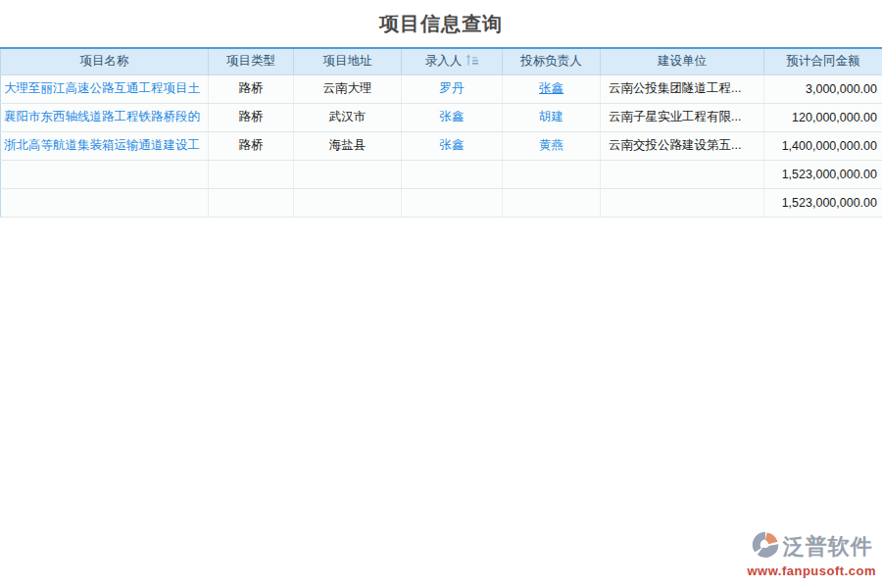 This screenshot has height=588, width=882. Describe the element at coordinates (102, 117) in the screenshot. I see `project-name-link: 襄阳市东西轴线道路工程铁路桥段的` at that location.